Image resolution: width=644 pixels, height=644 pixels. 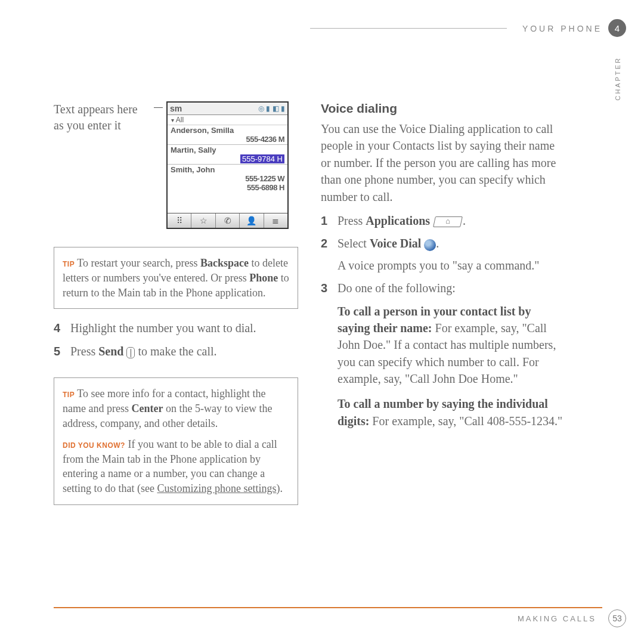 I want to click on footer-section: MAKING CALLS, so click(x=557, y=619).